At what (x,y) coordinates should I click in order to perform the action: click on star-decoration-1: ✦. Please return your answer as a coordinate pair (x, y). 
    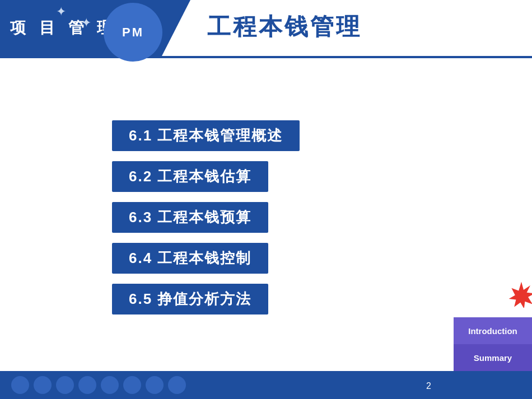
    Looking at the image, I should click on (61, 12).